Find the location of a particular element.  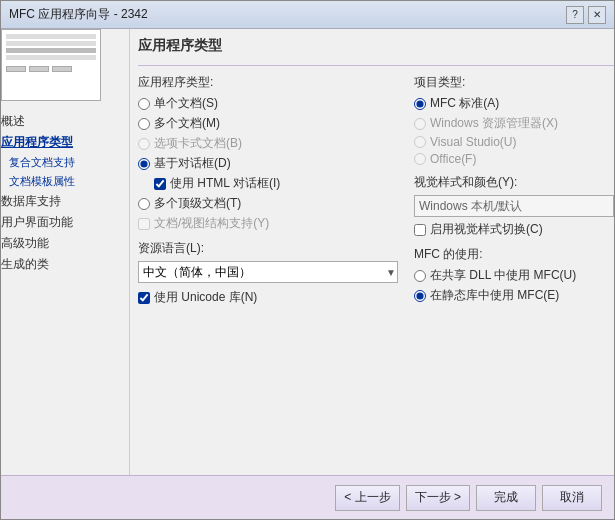

window-title: MFC 应用程序向导 - 2342 is located at coordinates (78, 14).